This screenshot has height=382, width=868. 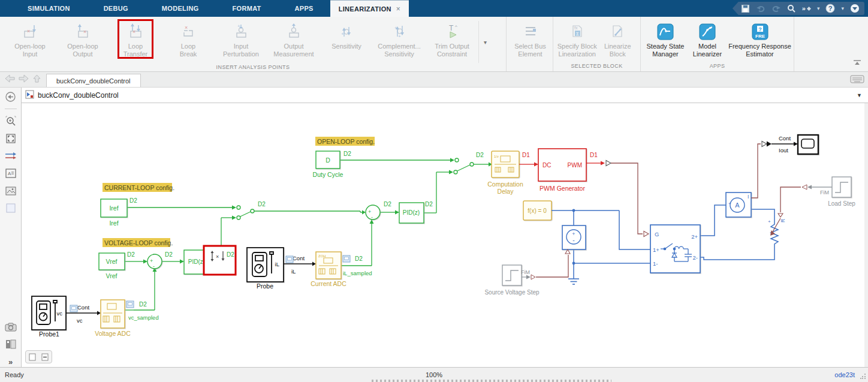 I want to click on tab-close-icon: ×, so click(x=398, y=9).